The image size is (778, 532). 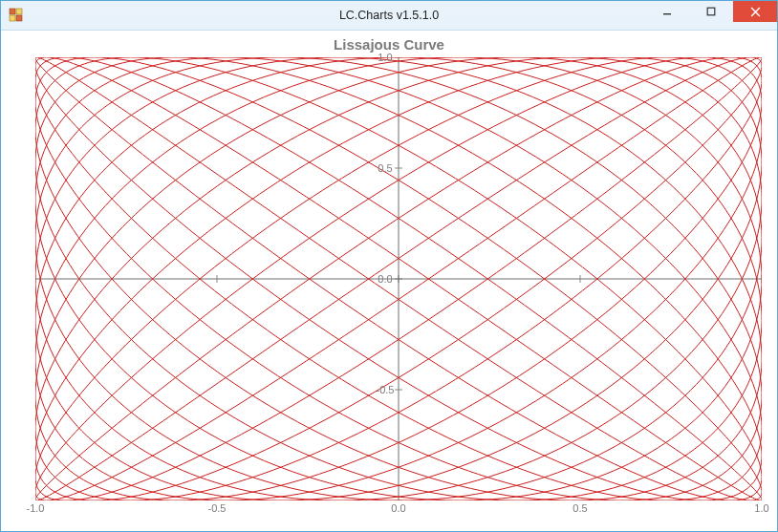 I want to click on maximize-button, so click(x=711, y=11).